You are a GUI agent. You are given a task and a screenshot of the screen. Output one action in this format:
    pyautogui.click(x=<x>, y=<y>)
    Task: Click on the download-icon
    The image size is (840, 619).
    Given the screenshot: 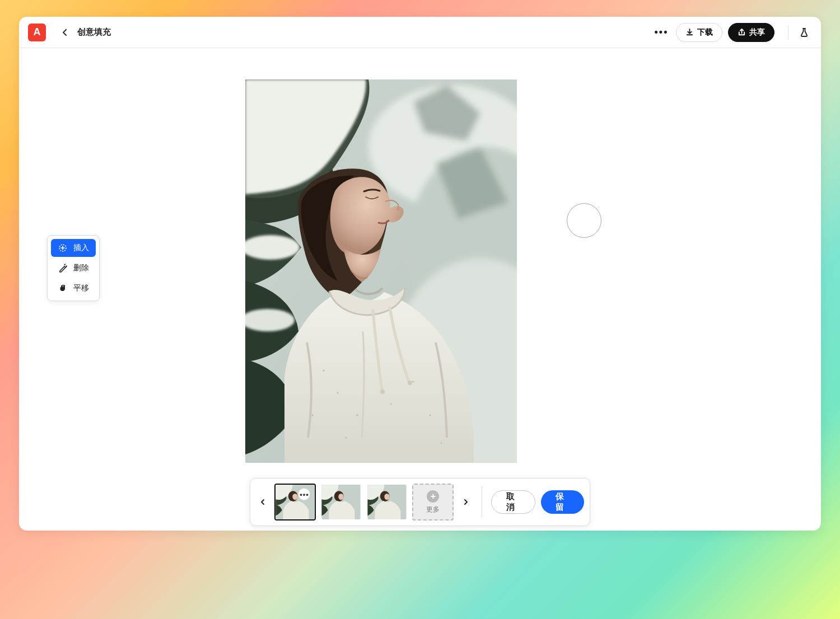 What is the action you would take?
    pyautogui.click(x=690, y=32)
    